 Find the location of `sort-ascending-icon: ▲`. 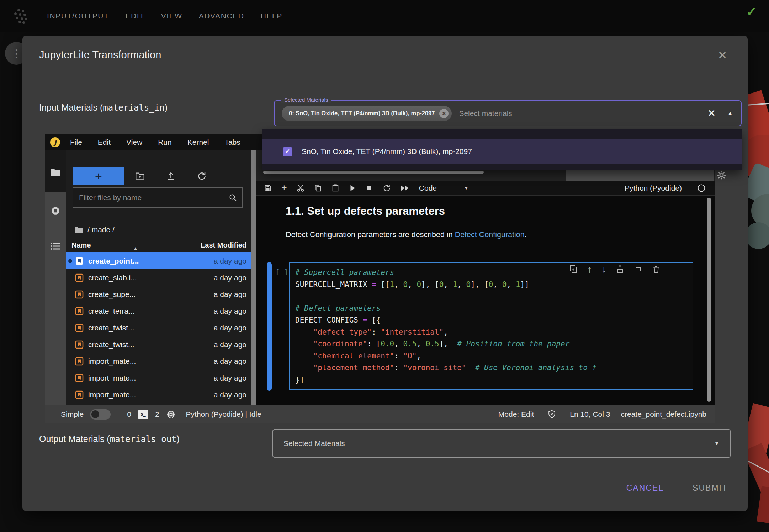

sort-ascending-icon: ▲ is located at coordinates (136, 248).